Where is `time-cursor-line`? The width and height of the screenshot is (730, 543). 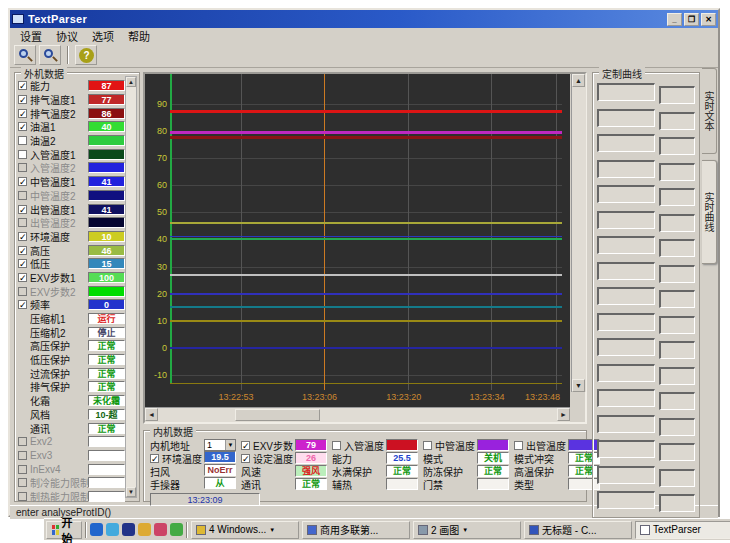
time-cursor-line is located at coordinates (324, 232).